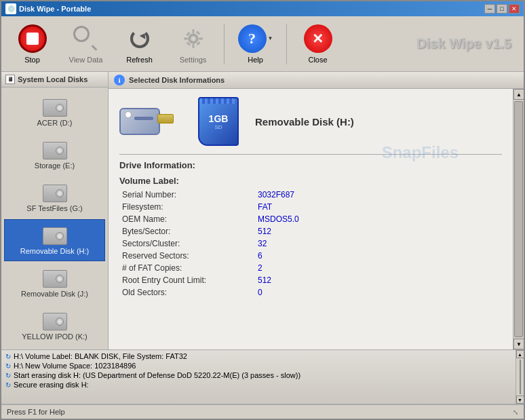 The width and height of the screenshot is (525, 420). I want to click on refresh-icon, so click(140, 39).